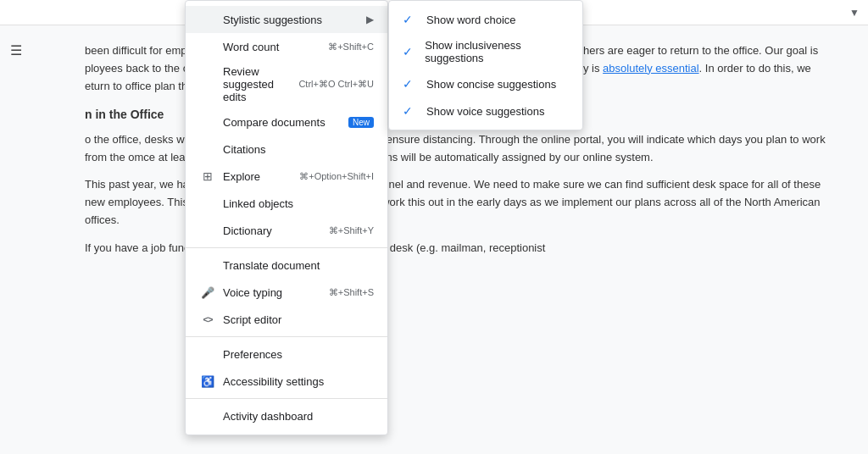  I want to click on menu-item-accessibility: ♿ Accessibility settings, so click(287, 381).